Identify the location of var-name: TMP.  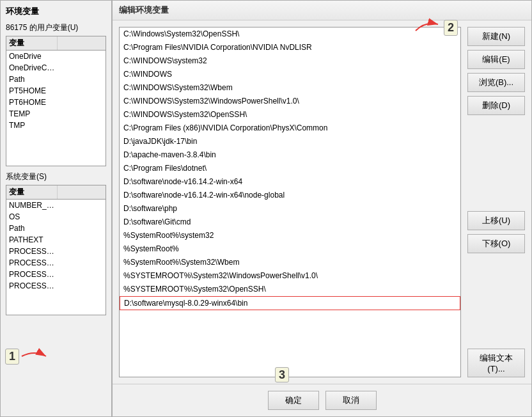
(32, 125).